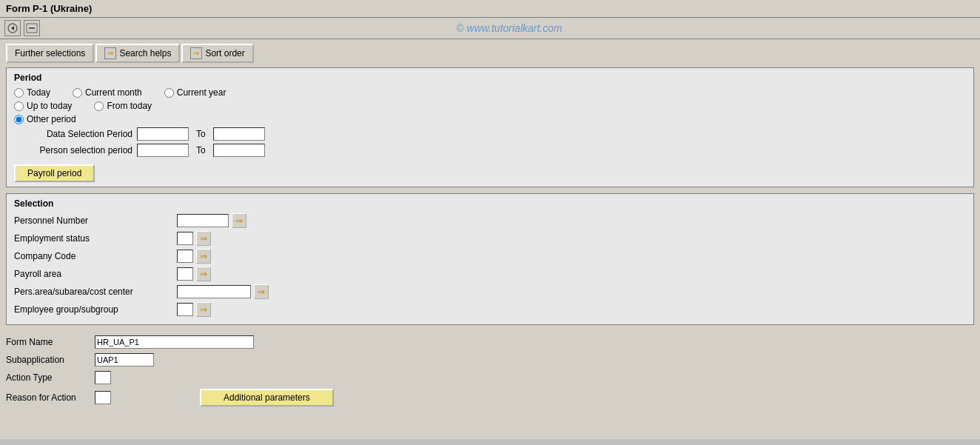 Image resolution: width=980 pixels, height=445 pixels. Describe the element at coordinates (103, 378) in the screenshot. I see `action-type-input` at that location.